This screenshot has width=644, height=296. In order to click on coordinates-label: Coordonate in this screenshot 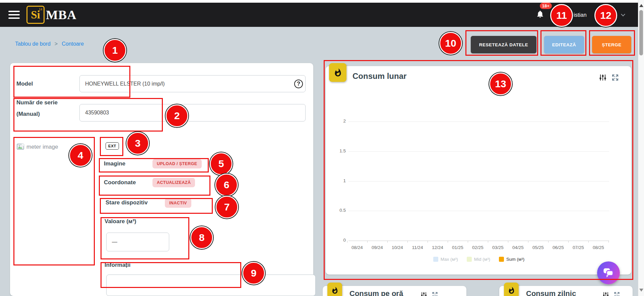, I will do `click(120, 183)`.